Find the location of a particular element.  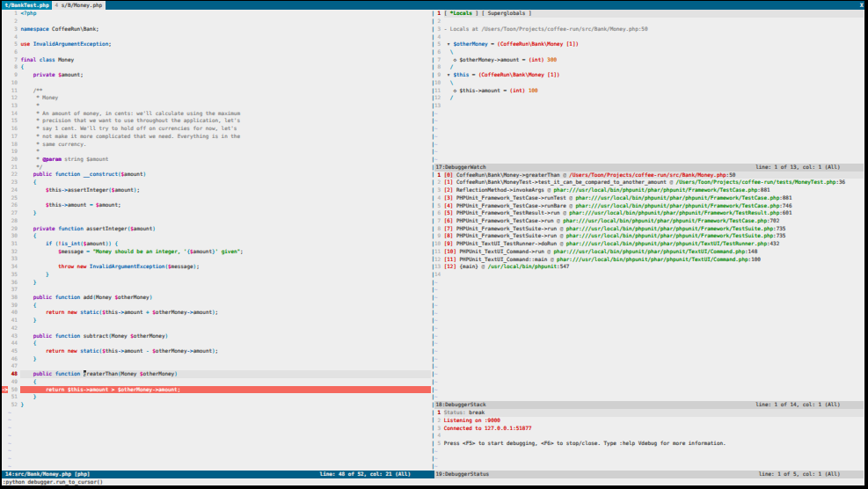

code-line-42: 42 is located at coordinates (216, 329).